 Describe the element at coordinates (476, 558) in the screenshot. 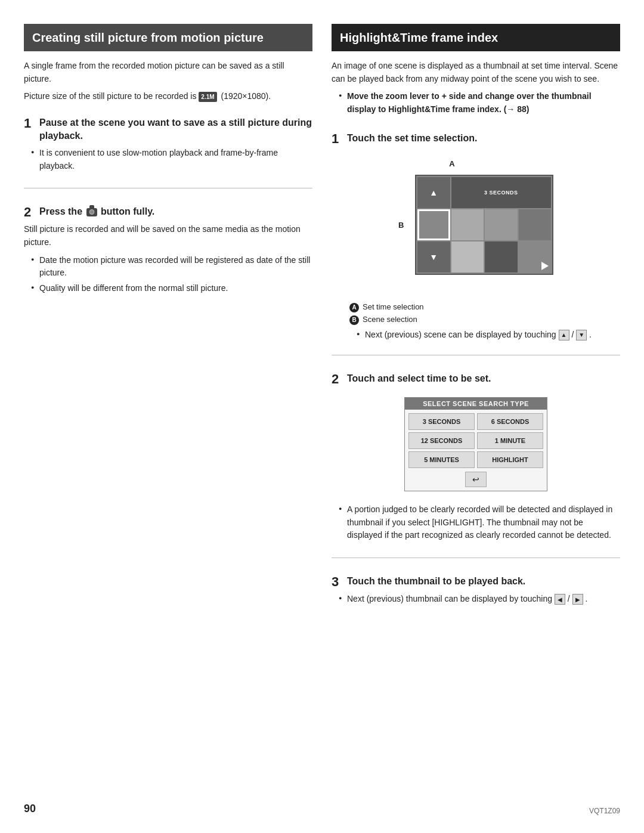

I see `divider-right2` at that location.